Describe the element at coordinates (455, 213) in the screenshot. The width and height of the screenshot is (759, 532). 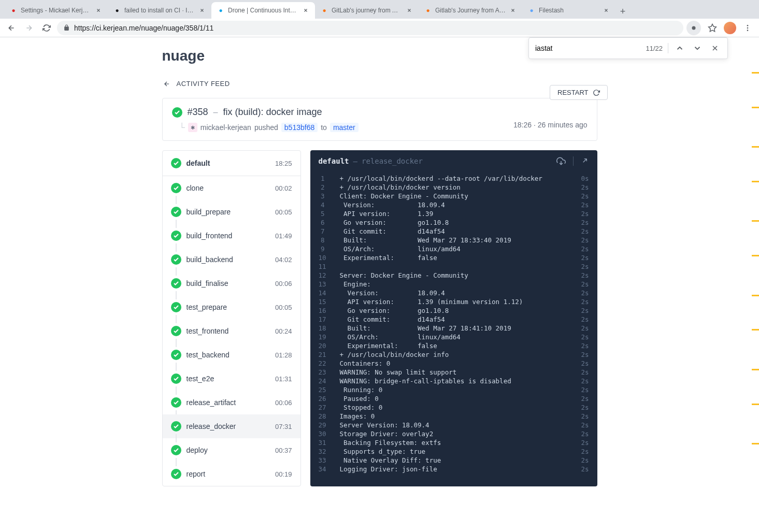
I see `log-text: API version: 1.39` at that location.